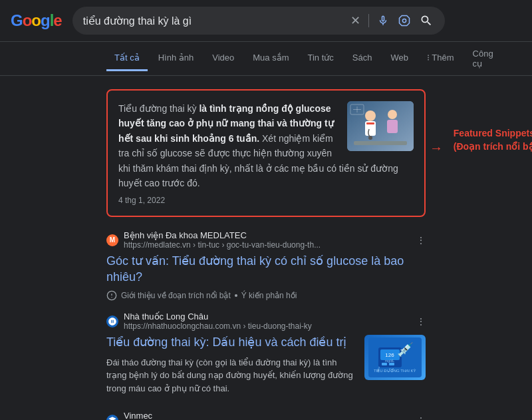 This screenshot has width=532, height=420. Describe the element at coordinates (259, 21) in the screenshot. I see `search-bar: ✕` at that location.